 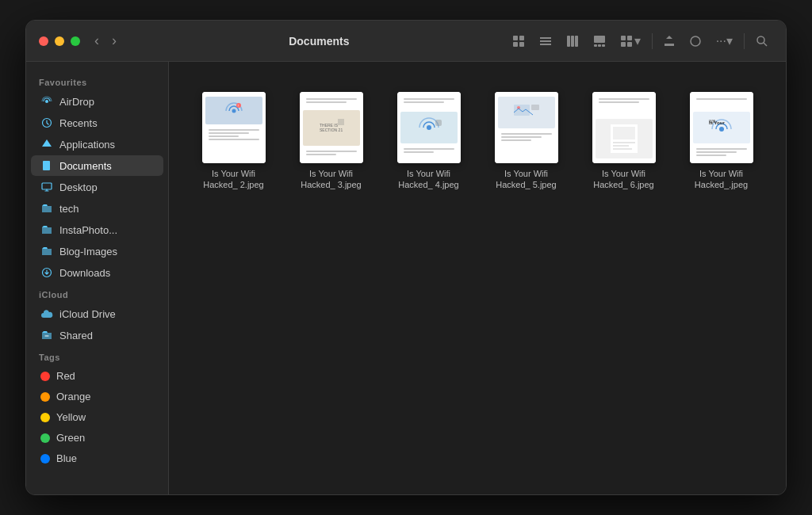 I want to click on instaphoto-folder-icon, so click(x=47, y=230).